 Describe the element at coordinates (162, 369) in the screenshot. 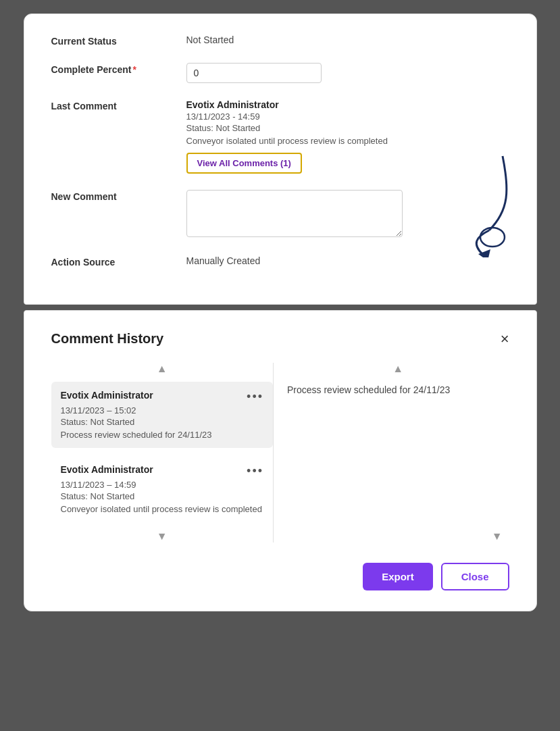

I see `scroll-up-left: ▲` at that location.